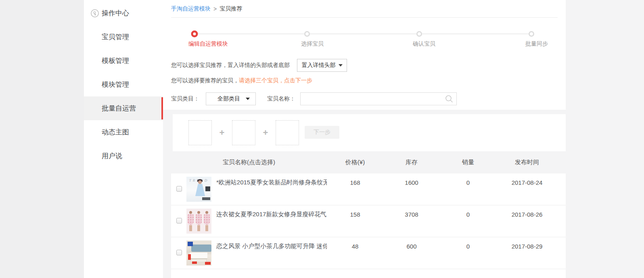 The image size is (644, 278). Describe the element at coordinates (537, 44) in the screenshot. I see `step-label-batch-sync: 批量同步` at that location.